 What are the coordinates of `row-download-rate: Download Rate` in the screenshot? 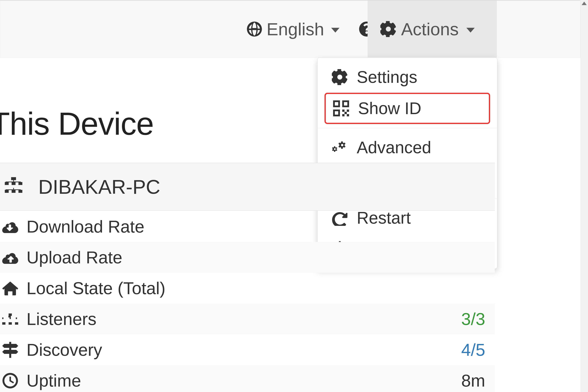 It's located at (248, 226).